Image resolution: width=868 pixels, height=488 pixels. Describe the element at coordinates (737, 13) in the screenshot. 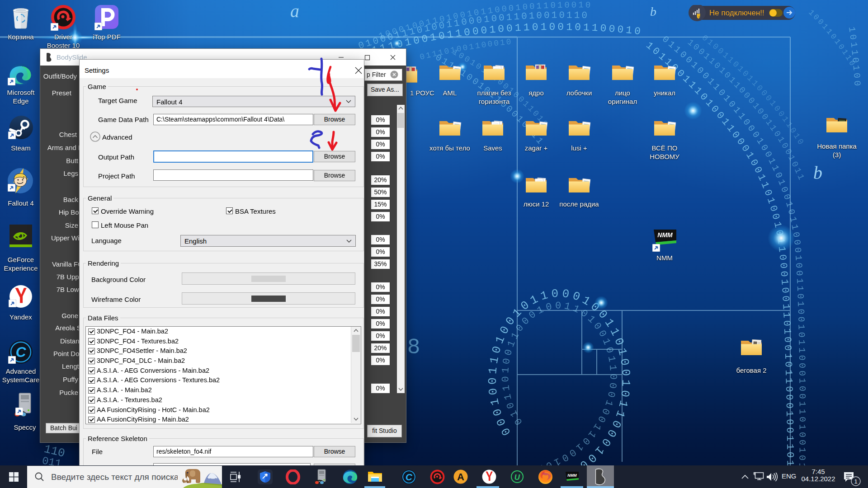

I see `svg-text: Не подключен!!` at that location.